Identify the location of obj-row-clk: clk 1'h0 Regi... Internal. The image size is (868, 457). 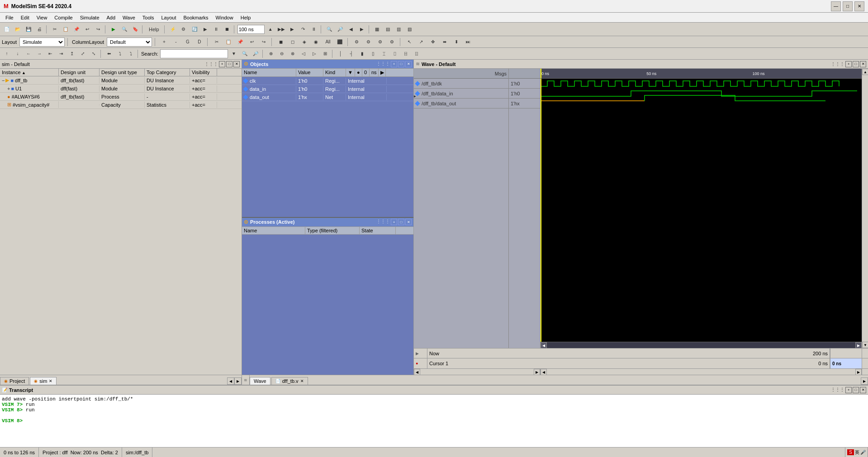
(327, 81).